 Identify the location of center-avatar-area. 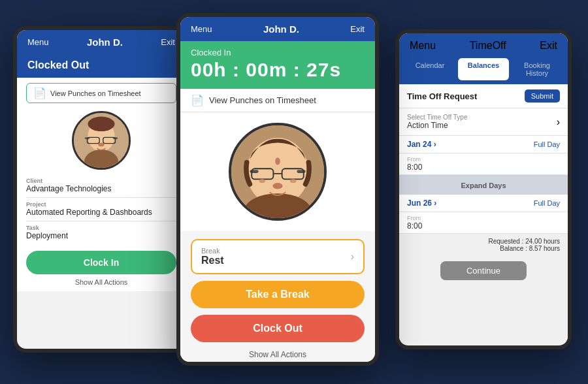
(278, 172).